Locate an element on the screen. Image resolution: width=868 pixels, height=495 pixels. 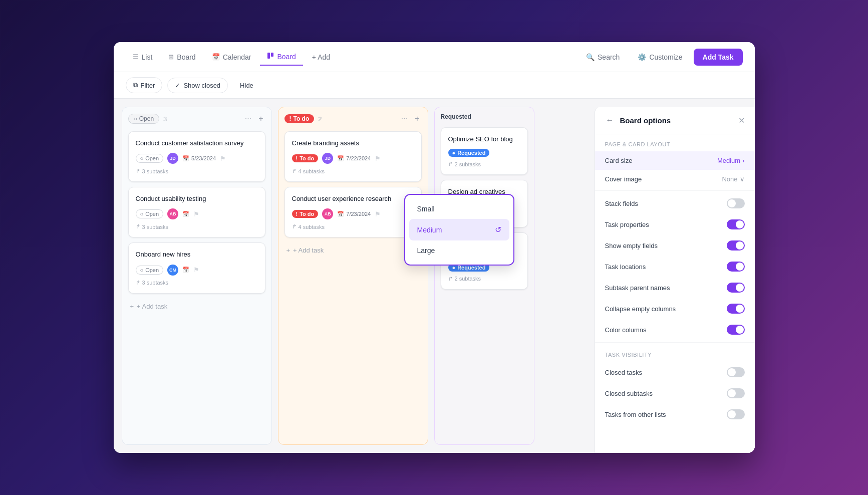
color-columns-toggle is located at coordinates (736, 330).